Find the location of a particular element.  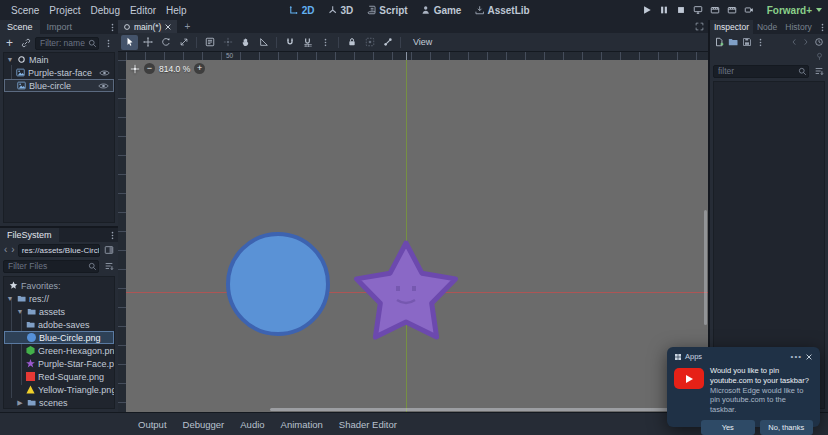

pivot-tool-button is located at coordinates (228, 42).